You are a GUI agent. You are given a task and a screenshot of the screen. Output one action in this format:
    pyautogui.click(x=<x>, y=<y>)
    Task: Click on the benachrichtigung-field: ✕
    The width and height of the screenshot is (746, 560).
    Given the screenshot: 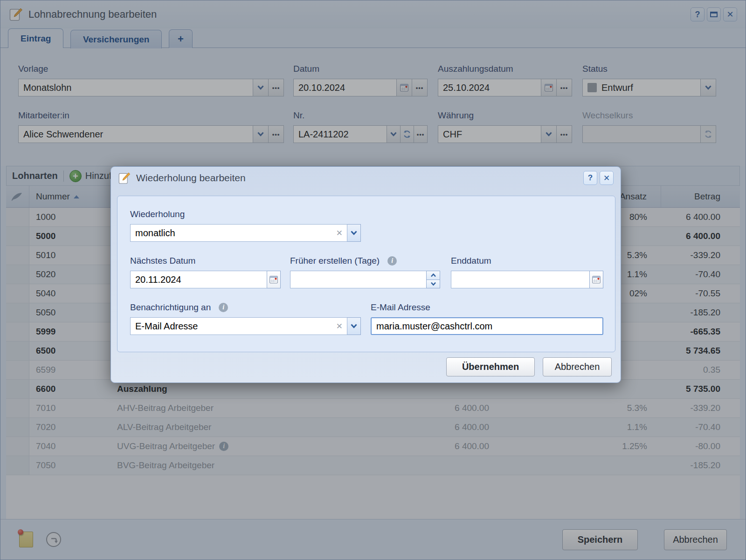 What is the action you would take?
    pyautogui.click(x=245, y=326)
    